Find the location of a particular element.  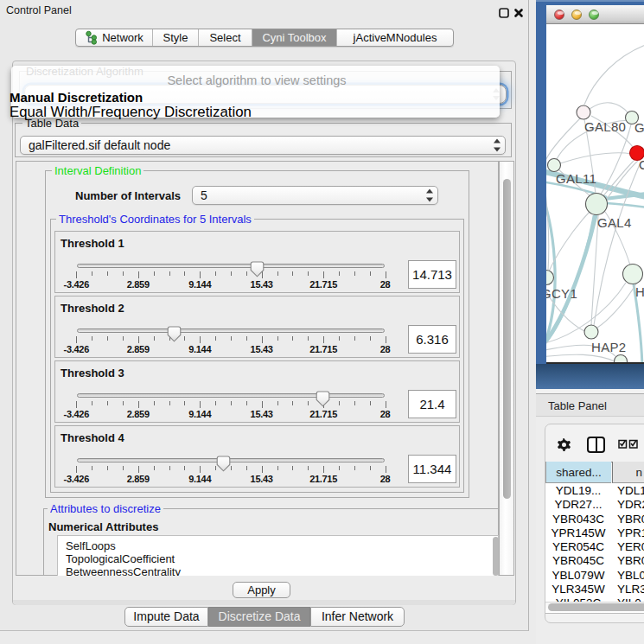

svg-text: GCY1 is located at coordinates (562, 294).